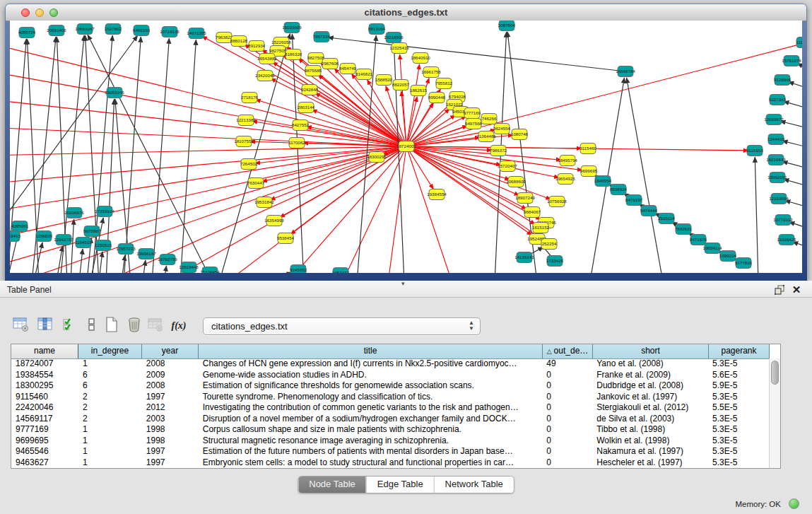  I want to click on graph-node: 3624554, so click(502, 129).